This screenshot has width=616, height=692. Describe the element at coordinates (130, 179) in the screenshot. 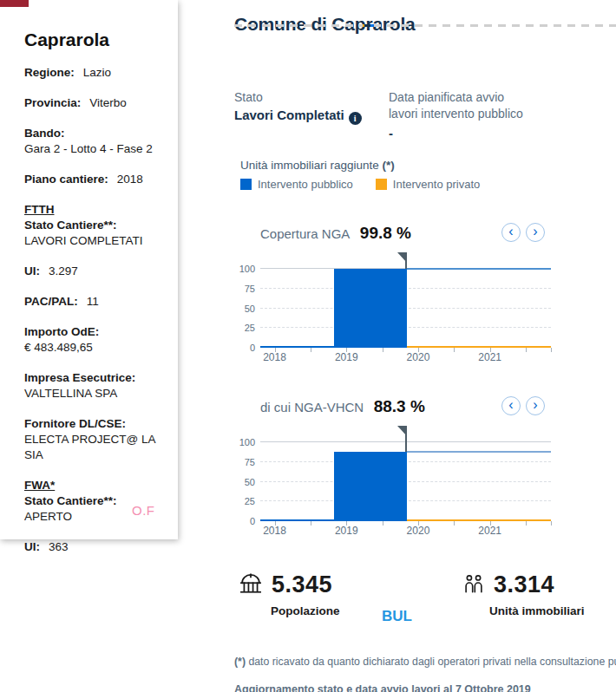

I see `piano-cantiere-value: 2018` at that location.